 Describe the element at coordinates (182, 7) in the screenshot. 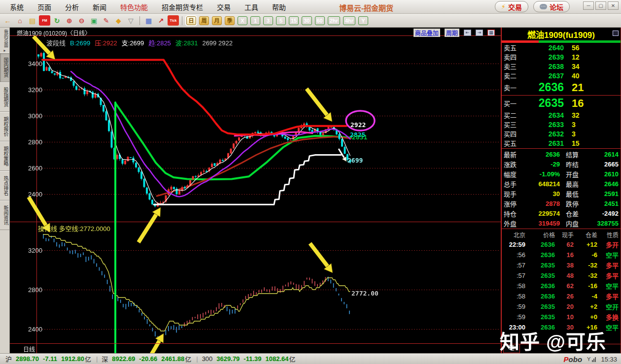

I see `menu-item-招金期货专栏: 招金期货专栏` at that location.